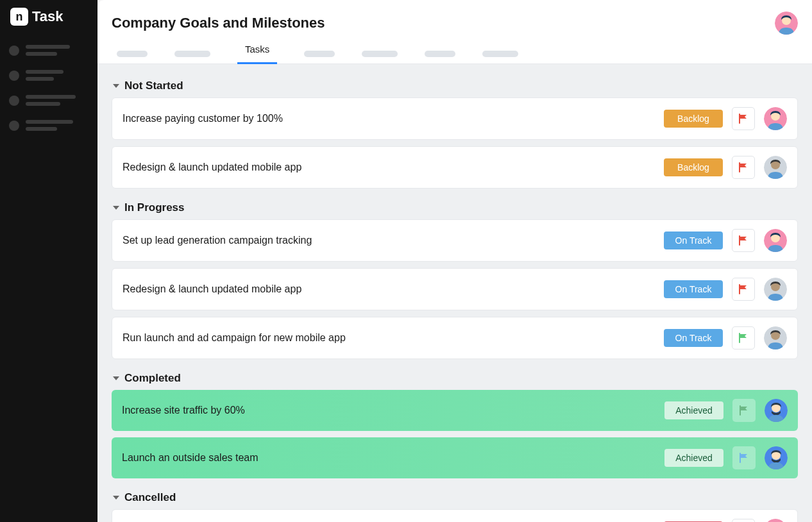 This screenshot has width=812, height=522. I want to click on task-title: Increase site traffic by 60%, so click(389, 410).